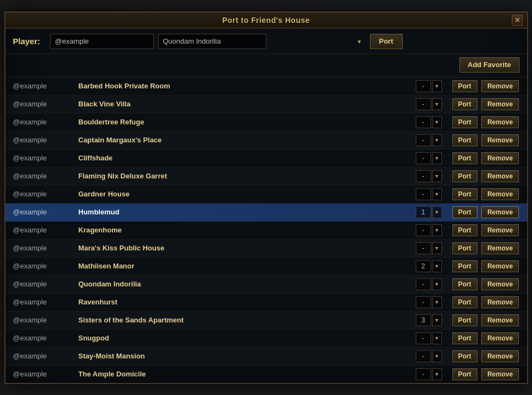 The width and height of the screenshot is (532, 395). Describe the element at coordinates (102, 41) in the screenshot. I see `player-input` at that location.